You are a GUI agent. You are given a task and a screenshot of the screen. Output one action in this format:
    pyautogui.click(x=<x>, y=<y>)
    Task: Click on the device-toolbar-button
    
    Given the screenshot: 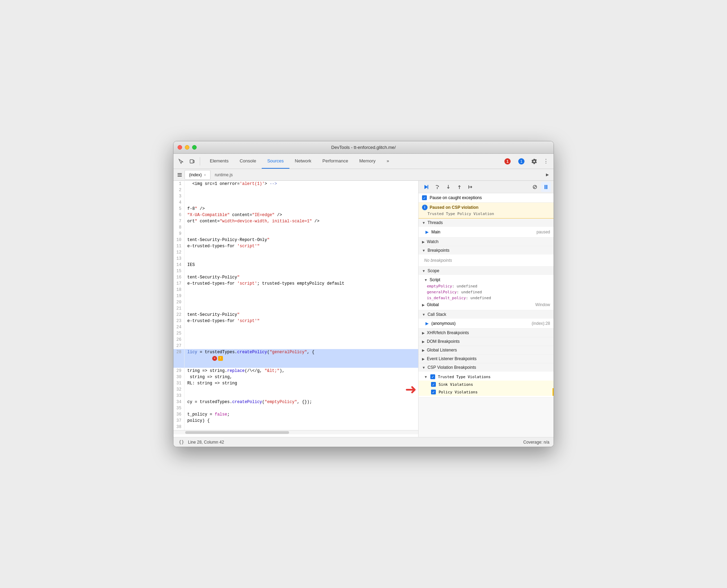 What is the action you would take?
    pyautogui.click(x=192, y=161)
    